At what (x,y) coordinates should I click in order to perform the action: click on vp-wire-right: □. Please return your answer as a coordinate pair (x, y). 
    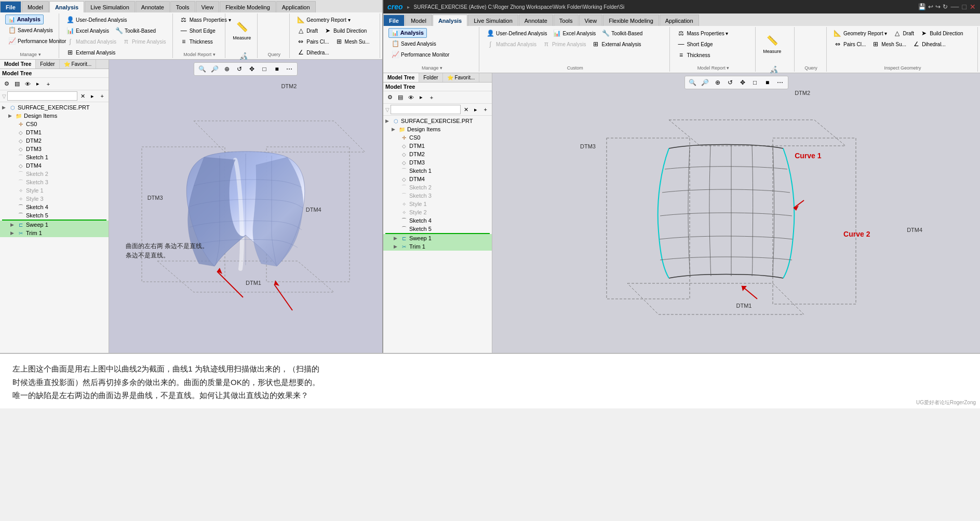
    Looking at the image, I should click on (755, 83).